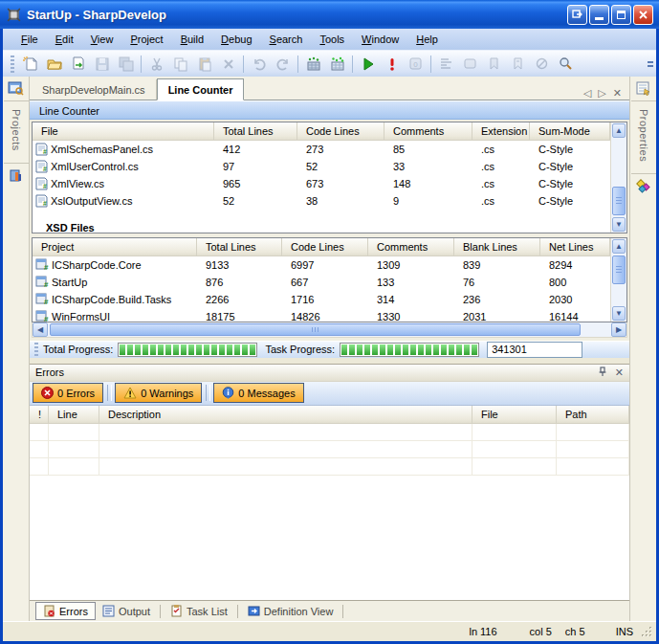  Describe the element at coordinates (101, 64) in the screenshot. I see `save-button` at that location.